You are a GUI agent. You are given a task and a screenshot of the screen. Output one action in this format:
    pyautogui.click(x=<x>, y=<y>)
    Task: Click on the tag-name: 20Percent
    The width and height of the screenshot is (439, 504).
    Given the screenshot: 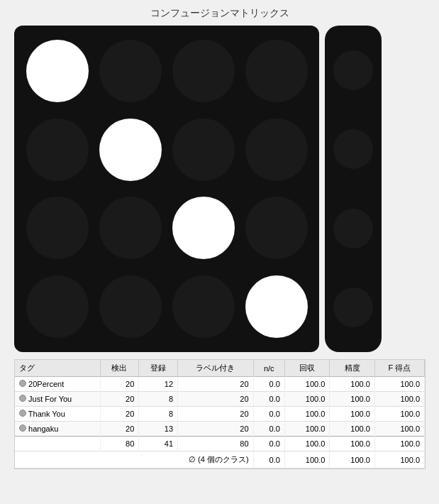 What is the action you would take?
    pyautogui.click(x=46, y=384)
    